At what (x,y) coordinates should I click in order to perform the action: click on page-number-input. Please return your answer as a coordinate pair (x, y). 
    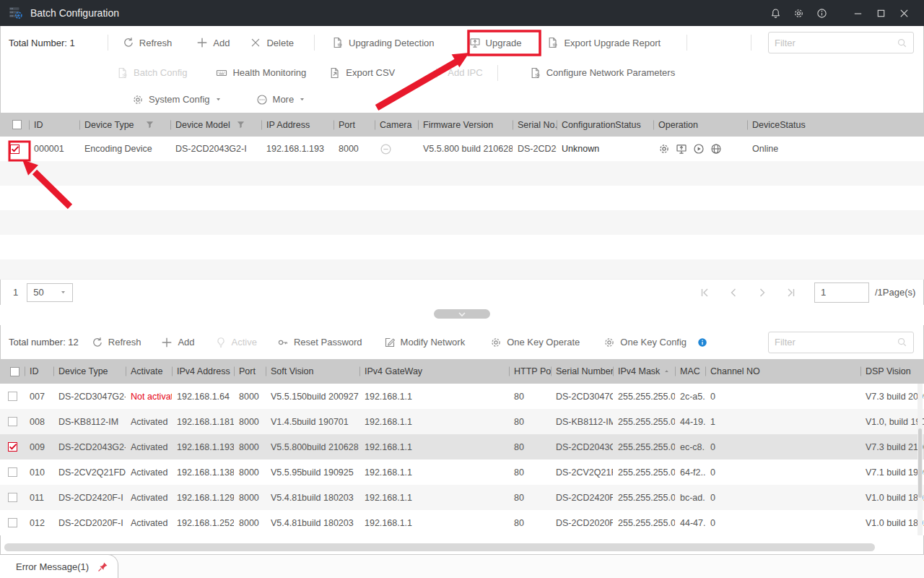
    Looking at the image, I should click on (842, 293).